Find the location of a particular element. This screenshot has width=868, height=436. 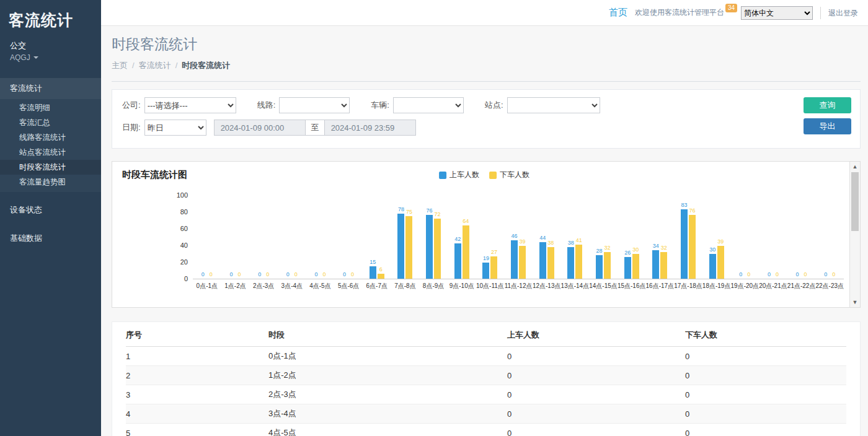

home-link: 首页 is located at coordinates (618, 12).